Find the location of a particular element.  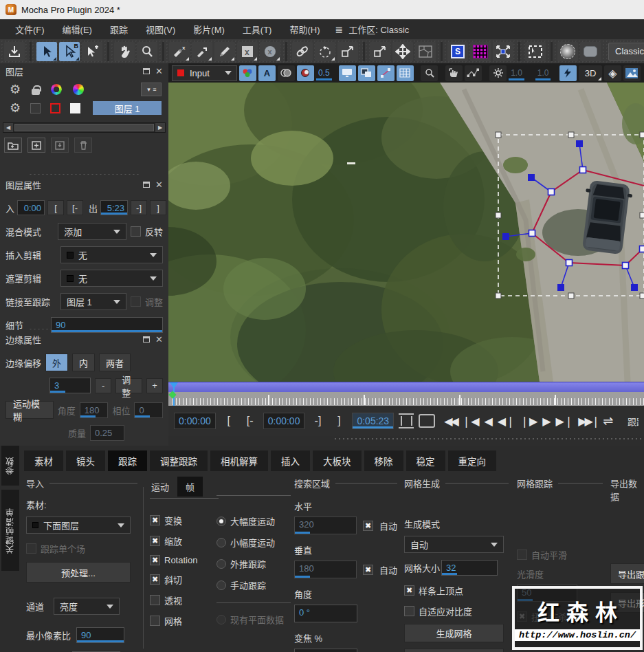

rotation-checkbox is located at coordinates (155, 560).